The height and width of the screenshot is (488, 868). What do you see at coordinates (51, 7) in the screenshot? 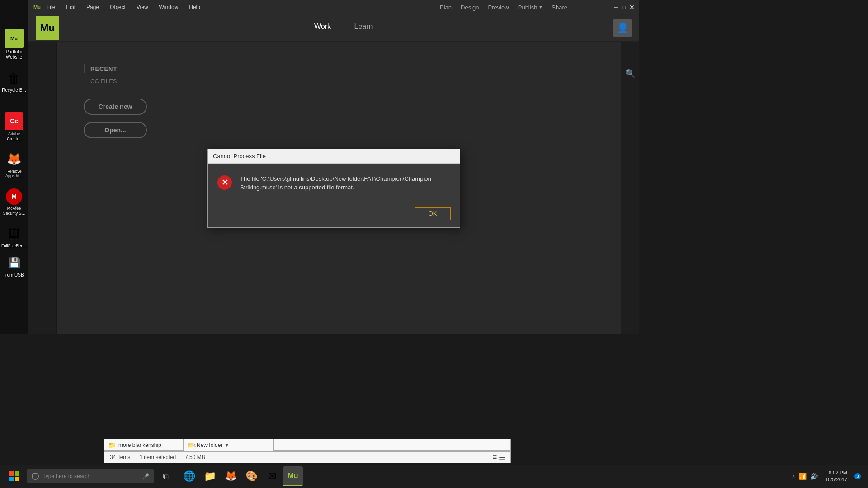
I see `menu-file: File` at bounding box center [51, 7].